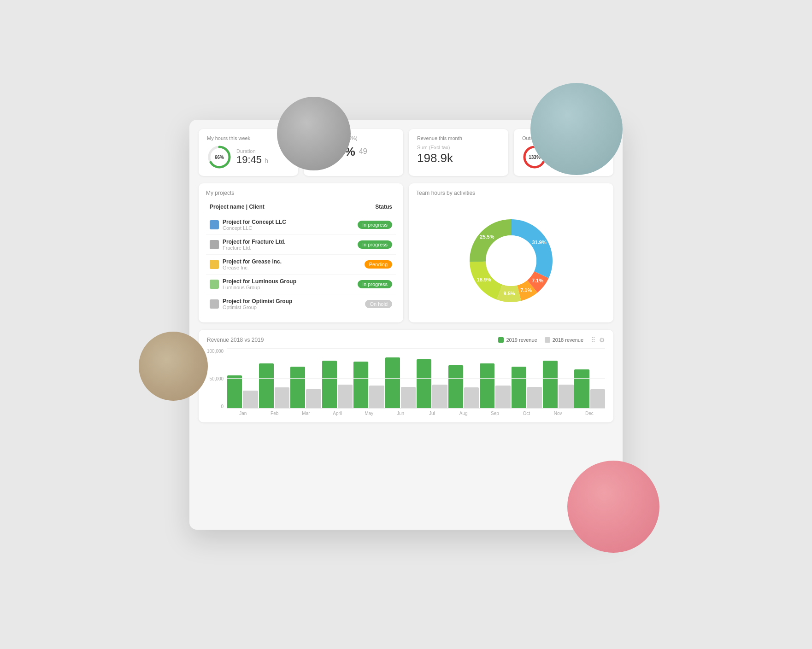 The width and height of the screenshot is (812, 649). What do you see at coordinates (518, 340) in the screenshot?
I see `legend-item-2019: 2019 revenue` at bounding box center [518, 340].